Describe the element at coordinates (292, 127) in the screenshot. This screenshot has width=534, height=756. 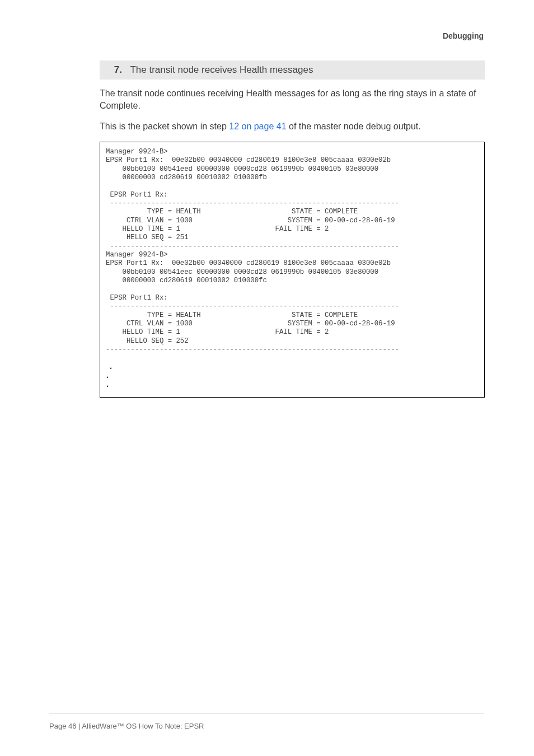
I see `paragraph-2: This is the packet shown in step 12 on p…` at that location.